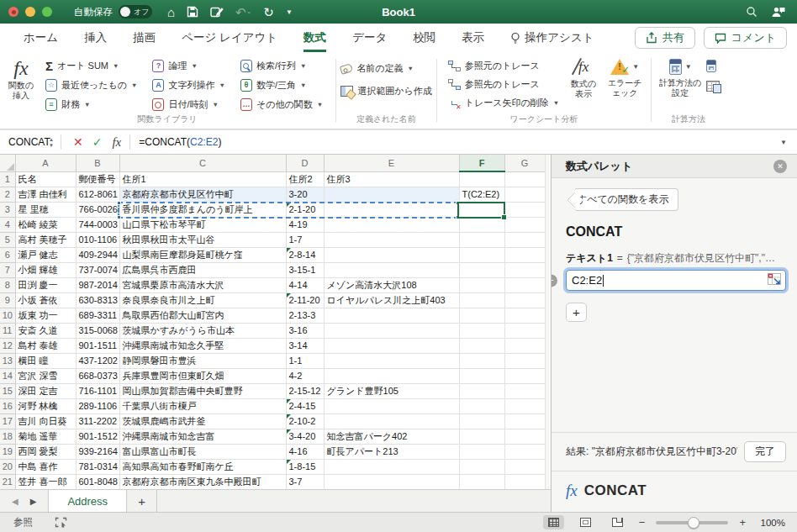  I want to click on cell-D19: 4-16, so click(304, 451).